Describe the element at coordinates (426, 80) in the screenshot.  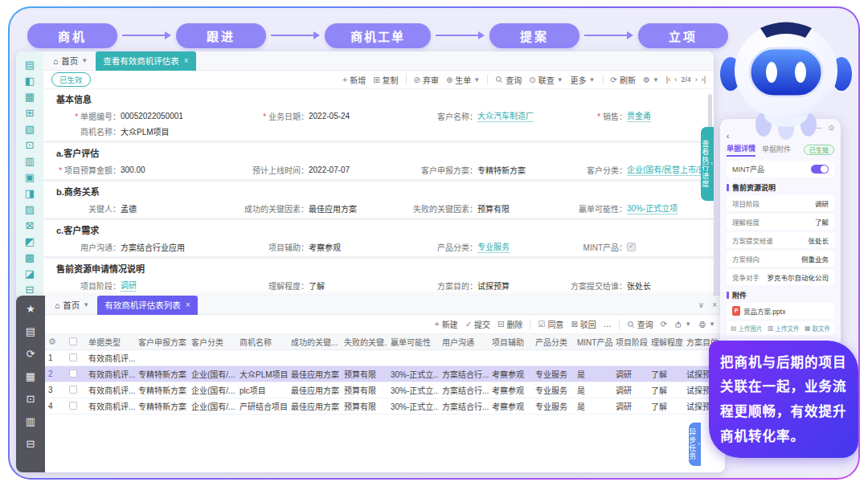
I see `discard-approval-button: ⊘弃审` at that location.